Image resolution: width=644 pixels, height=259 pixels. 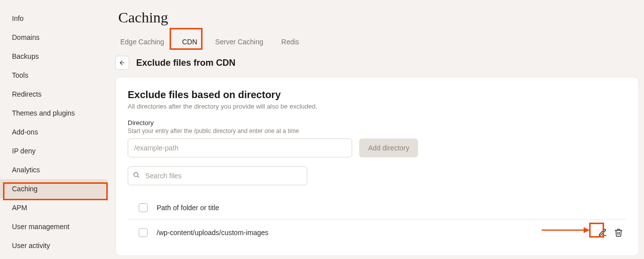 I want to click on tabs: Edge Caching CDN Server Caching Redis, so click(x=377, y=42).